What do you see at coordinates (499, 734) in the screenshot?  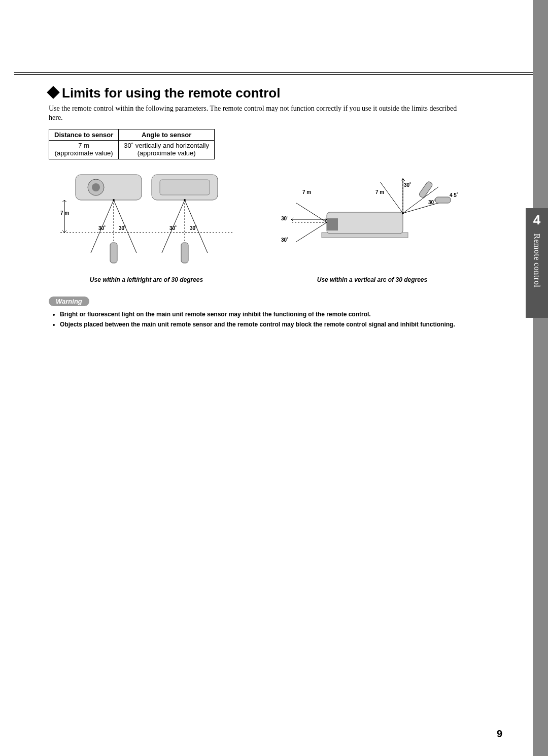 I see `page-number: 9` at bounding box center [499, 734].